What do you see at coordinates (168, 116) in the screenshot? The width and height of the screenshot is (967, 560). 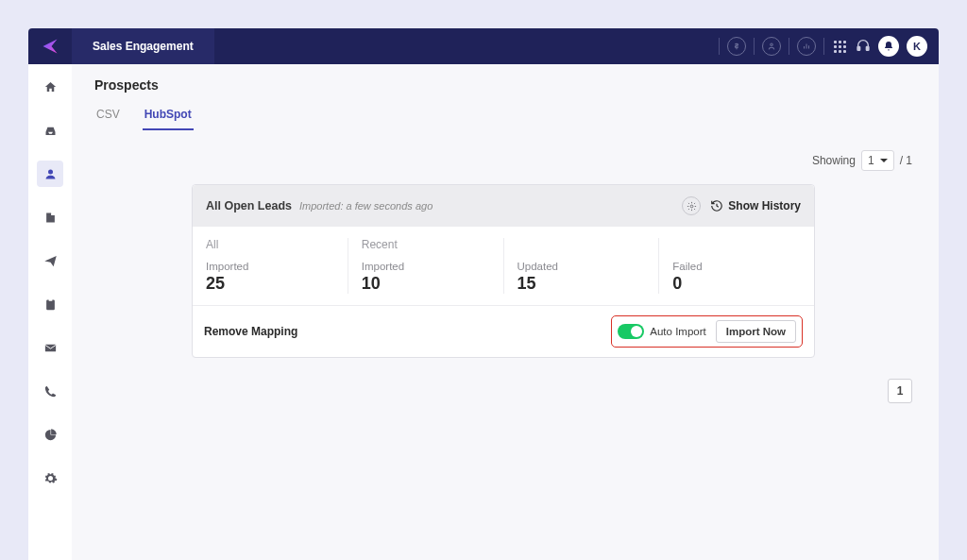 I see `tab-hubspot: HubSpot` at bounding box center [168, 116].